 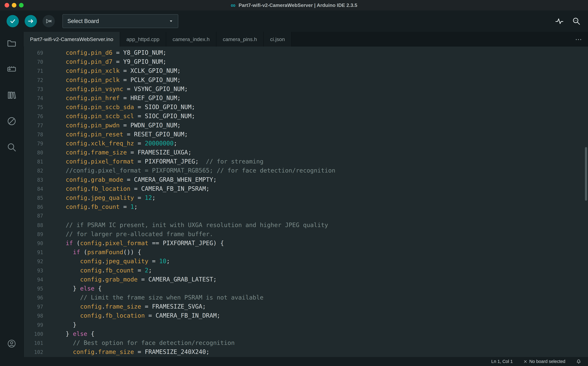 I want to click on close-window-button, so click(x=7, y=5).